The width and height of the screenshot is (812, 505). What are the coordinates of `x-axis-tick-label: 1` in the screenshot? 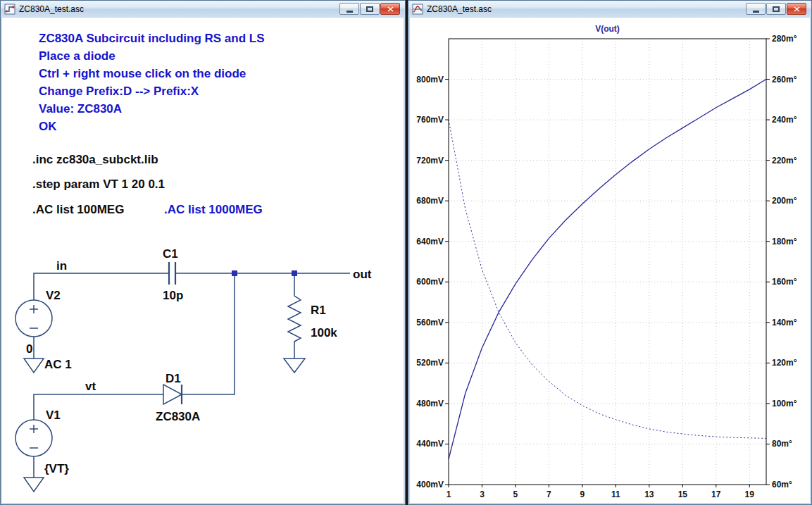 It's located at (449, 494).